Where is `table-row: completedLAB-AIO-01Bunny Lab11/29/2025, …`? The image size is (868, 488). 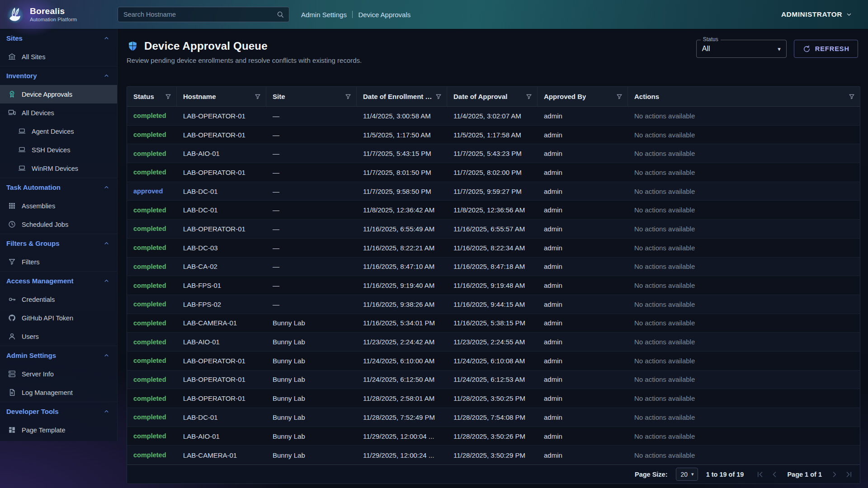 table-row: completedLAB-AIO-01Bunny Lab11/29/2025, … is located at coordinates (494, 436).